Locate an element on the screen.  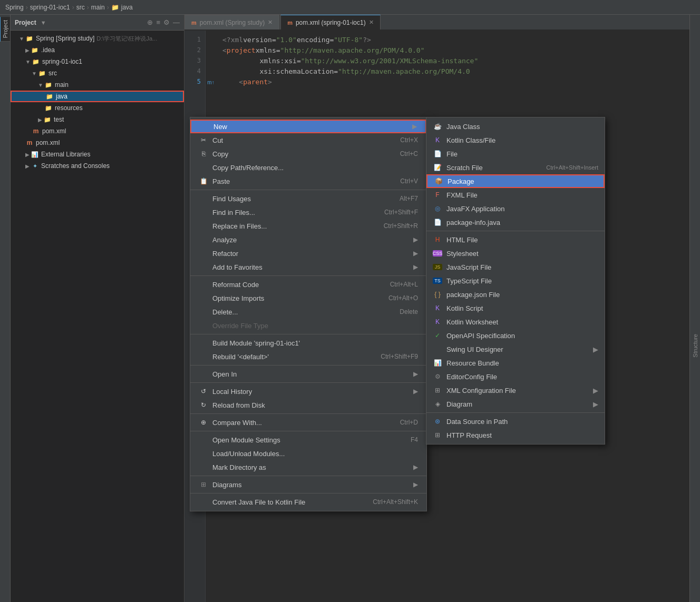
ctx-compare-with: ⊕ Compare With... Ctrl+D is located at coordinates (308, 422).